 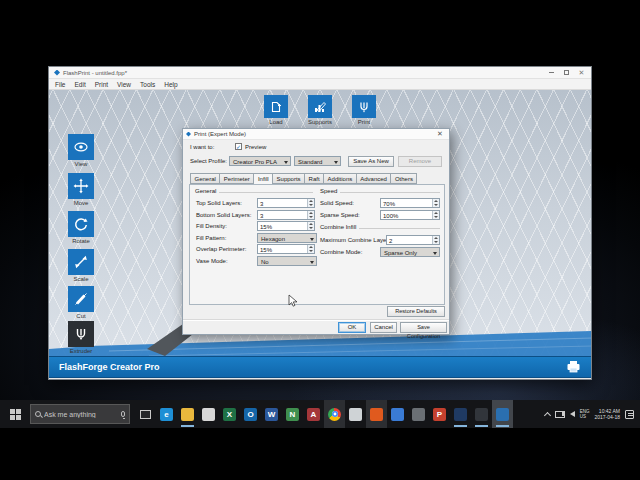 I want to click on sparse-speed-input: 100%, so click(x=410, y=215).